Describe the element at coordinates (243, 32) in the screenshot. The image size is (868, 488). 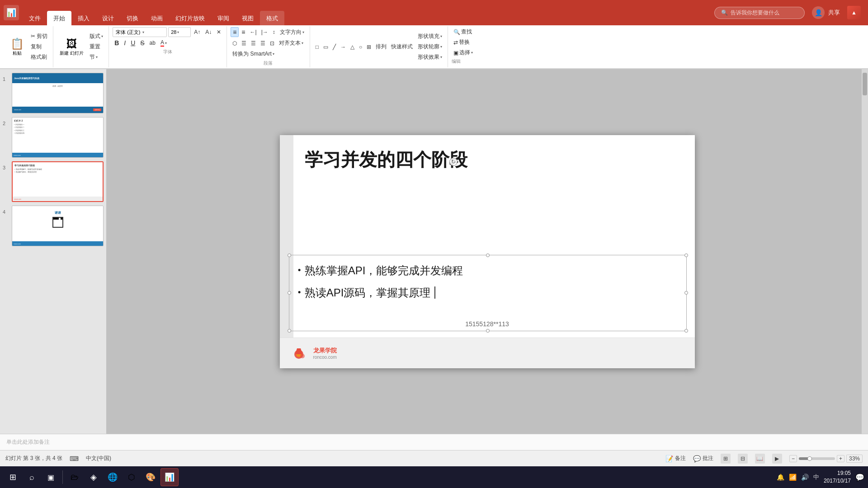
I see `numbering-button: ≡` at that location.